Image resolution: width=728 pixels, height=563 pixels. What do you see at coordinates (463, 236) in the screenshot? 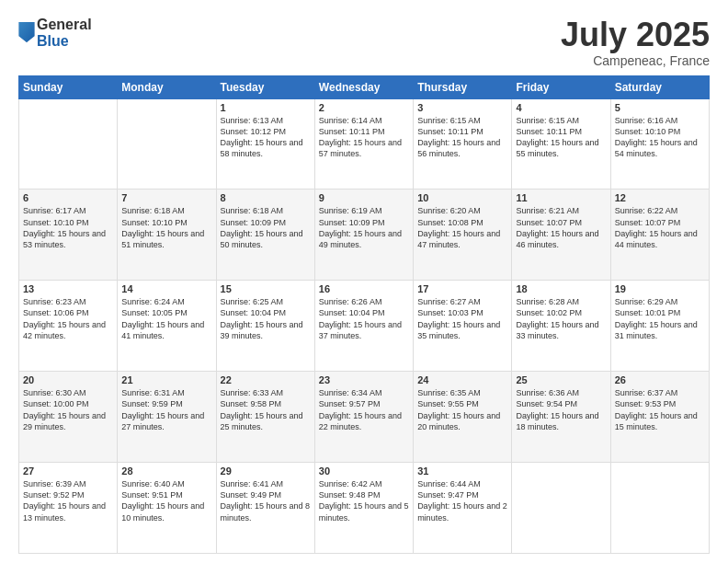
I see `calendar-cell: 10Sunrise: 6:20 AMSunset: 10:08 PMDaylig…` at bounding box center [463, 236].